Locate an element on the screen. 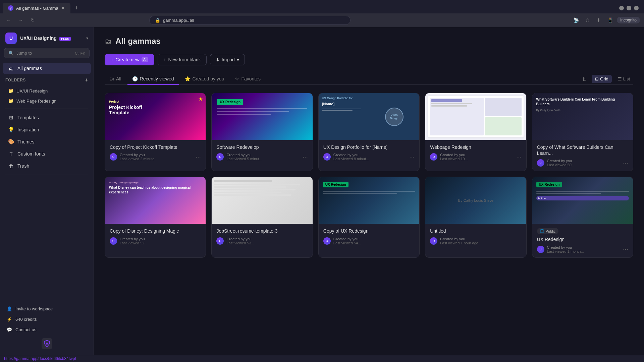 This screenshot has width=644, height=362. card-meta-text: Created by you Last viewed 19... is located at coordinates (477, 157).